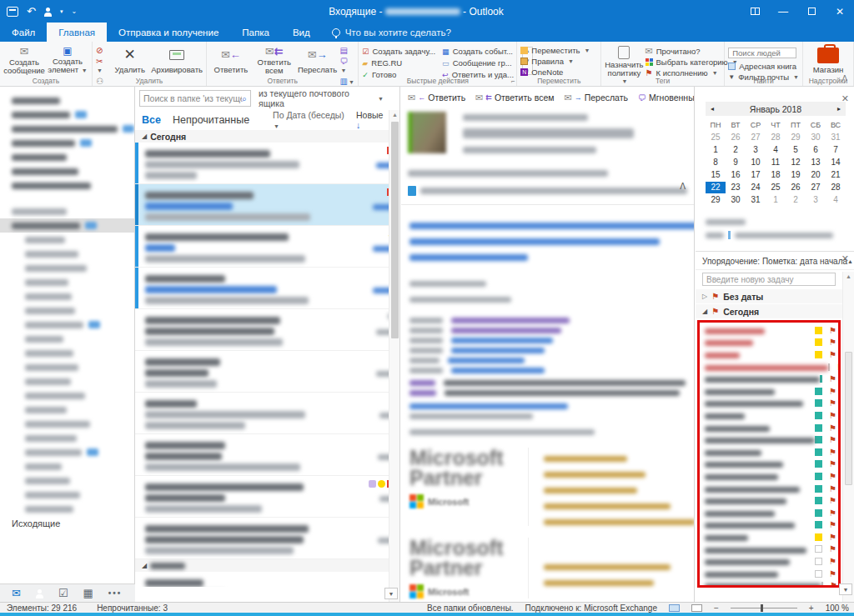 This screenshot has width=854, height=616. Describe the element at coordinates (168, 32) in the screenshot. I see `tab-send-receive: Отправка и получение` at that location.